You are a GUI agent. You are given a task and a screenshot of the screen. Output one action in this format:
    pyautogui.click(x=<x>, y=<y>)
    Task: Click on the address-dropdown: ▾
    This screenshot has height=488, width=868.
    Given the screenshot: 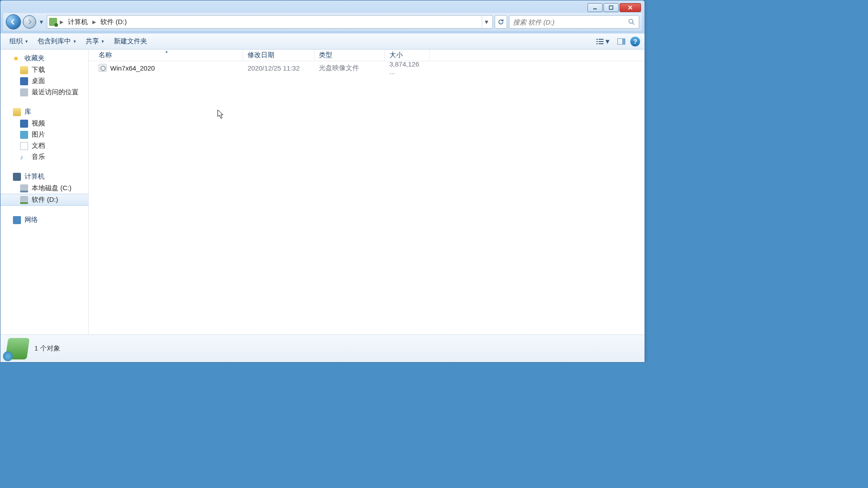 What is the action you would take?
    pyautogui.click(x=486, y=22)
    